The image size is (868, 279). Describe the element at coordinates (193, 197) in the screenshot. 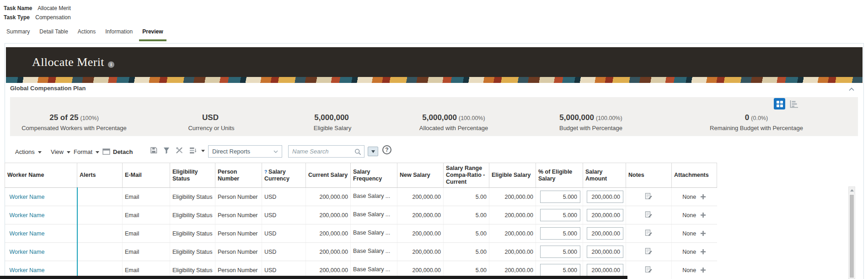

I see `eligibility-status-value: Eligibility Status` at that location.